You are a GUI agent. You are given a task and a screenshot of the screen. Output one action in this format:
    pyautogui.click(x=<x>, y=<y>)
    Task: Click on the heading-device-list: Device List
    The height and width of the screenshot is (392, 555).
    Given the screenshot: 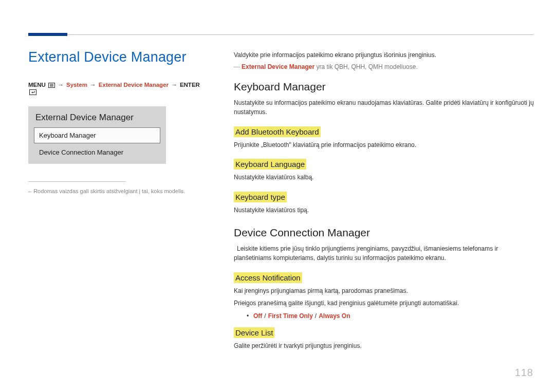 What is the action you would take?
    pyautogui.click(x=254, y=333)
    